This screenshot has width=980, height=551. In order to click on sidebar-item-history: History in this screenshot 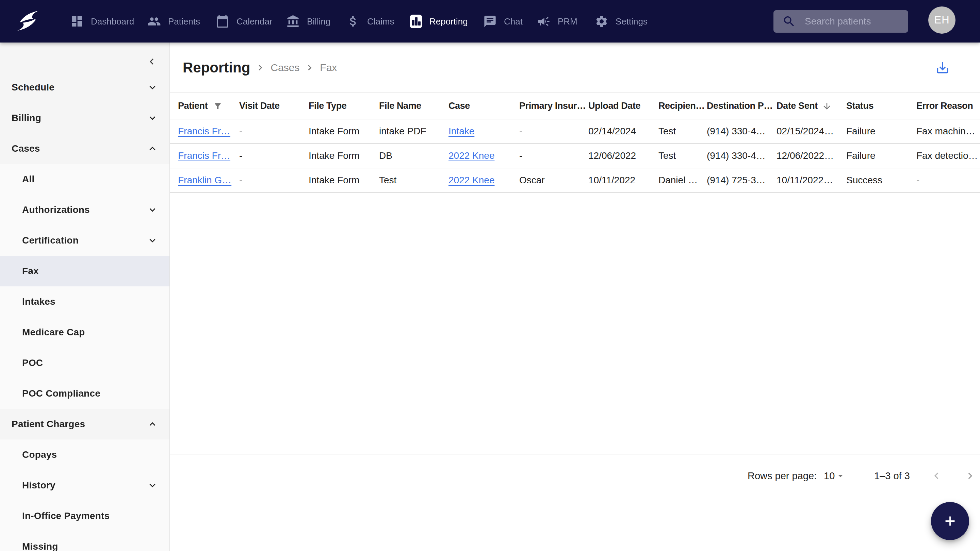, I will do `click(84, 485)`.